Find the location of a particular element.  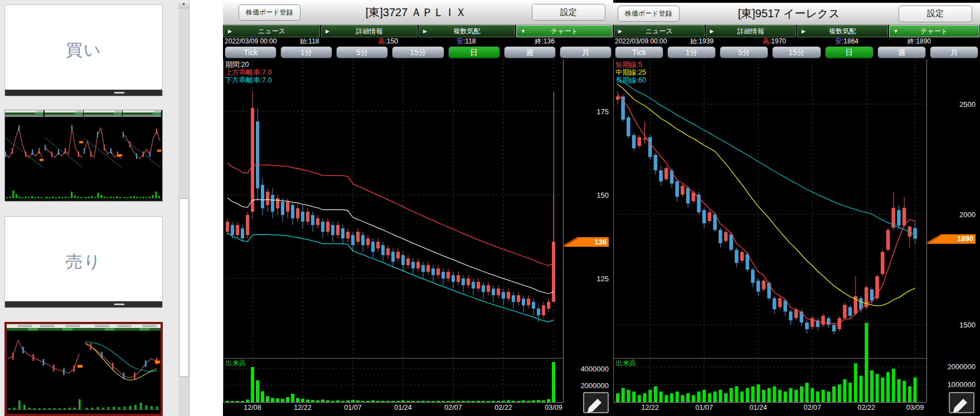

volume-axis-label: 1000000 is located at coordinates (961, 384).